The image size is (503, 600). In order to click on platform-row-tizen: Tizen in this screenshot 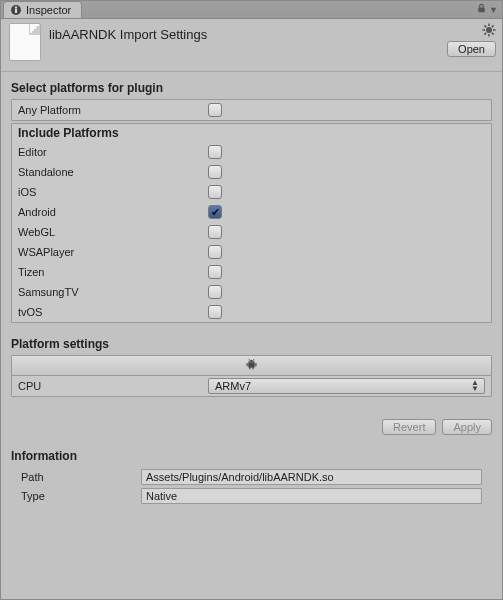, I will do `click(252, 272)`.